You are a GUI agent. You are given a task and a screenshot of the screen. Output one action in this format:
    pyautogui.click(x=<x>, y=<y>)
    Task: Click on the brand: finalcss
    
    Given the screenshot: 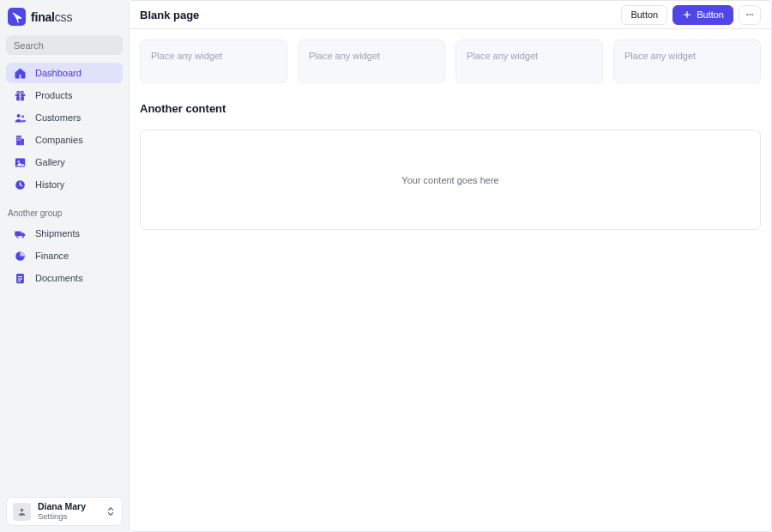 What is the action you would take?
    pyautogui.click(x=64, y=17)
    